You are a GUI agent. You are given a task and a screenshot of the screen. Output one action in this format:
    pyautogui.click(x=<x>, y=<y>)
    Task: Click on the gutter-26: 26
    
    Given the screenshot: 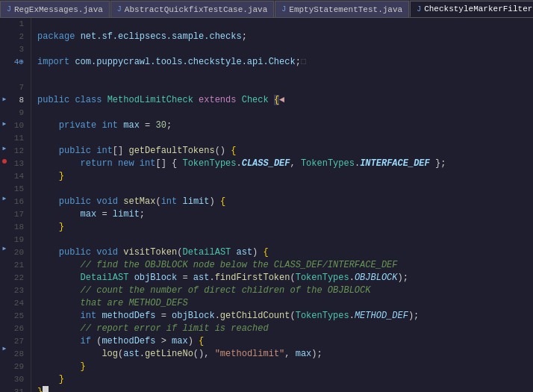 What is the action you would take?
    pyautogui.click(x=18, y=329)
    